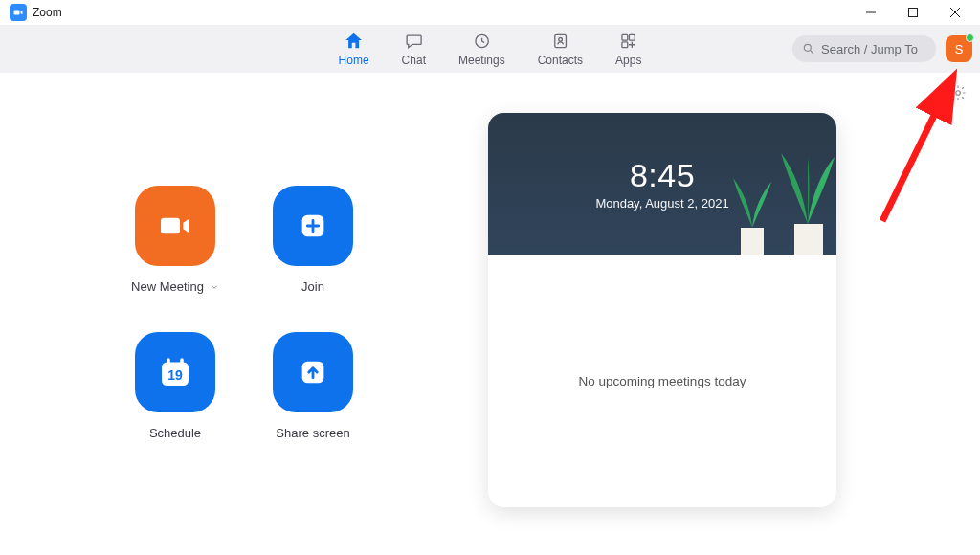  What do you see at coordinates (48, 12) in the screenshot?
I see `window-title: Zoom` at bounding box center [48, 12].